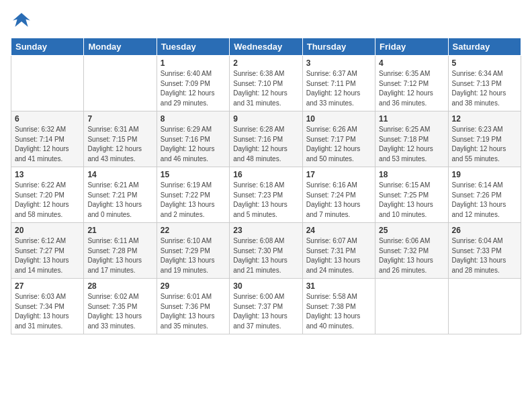 The width and height of the screenshot is (532, 411). Describe the element at coordinates (48, 47) in the screenshot. I see `column-header-sunday: Sunday` at that location.